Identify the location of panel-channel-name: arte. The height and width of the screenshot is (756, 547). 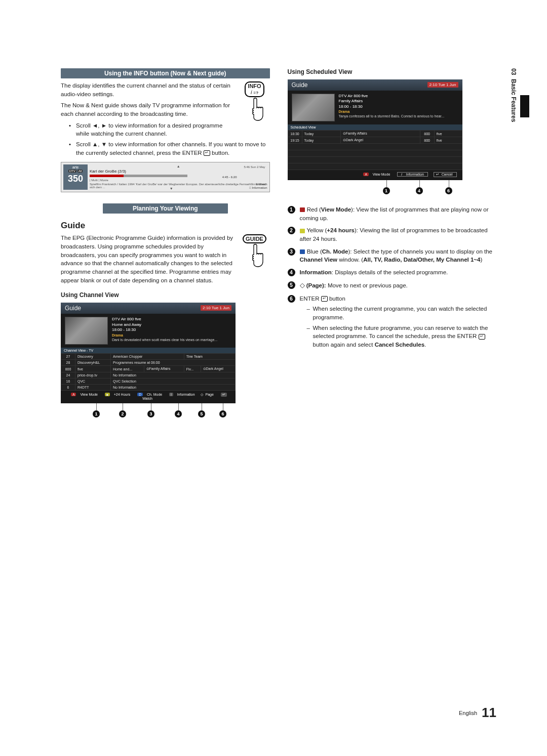
(75, 167).